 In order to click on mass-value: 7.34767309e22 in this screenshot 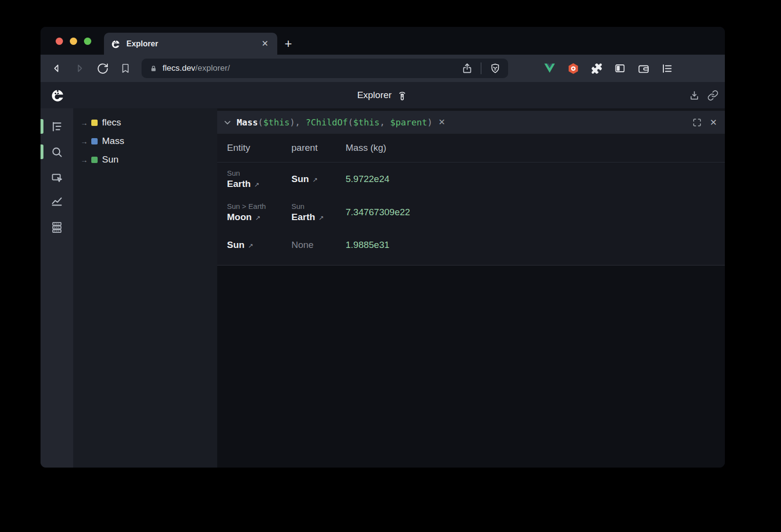, I will do `click(378, 212)`.